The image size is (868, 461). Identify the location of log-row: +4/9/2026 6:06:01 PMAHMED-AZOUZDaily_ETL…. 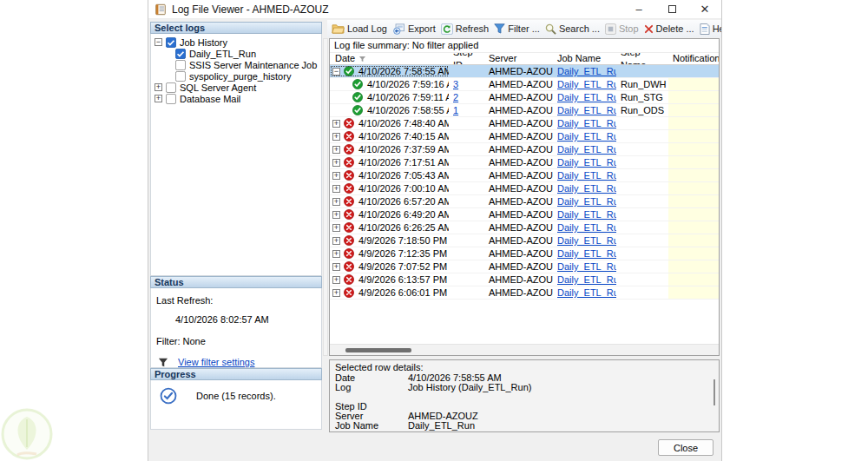
(524, 293).